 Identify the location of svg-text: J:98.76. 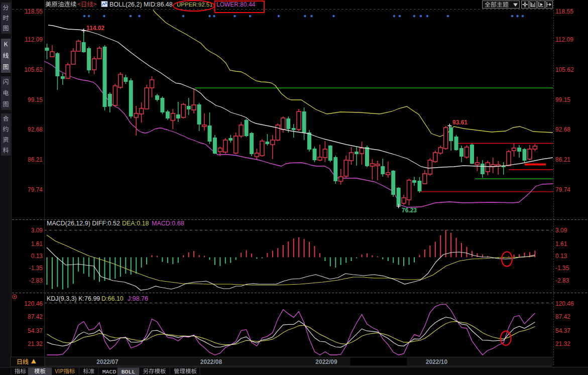
(138, 299).